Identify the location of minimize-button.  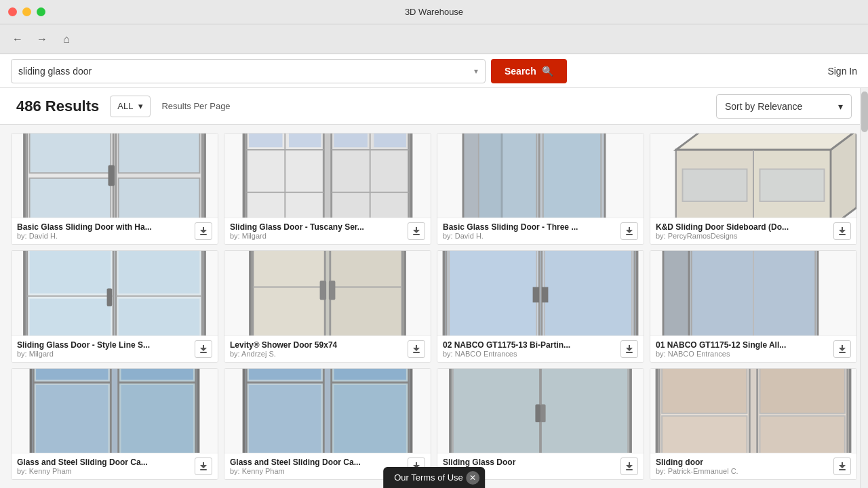
(27, 12).